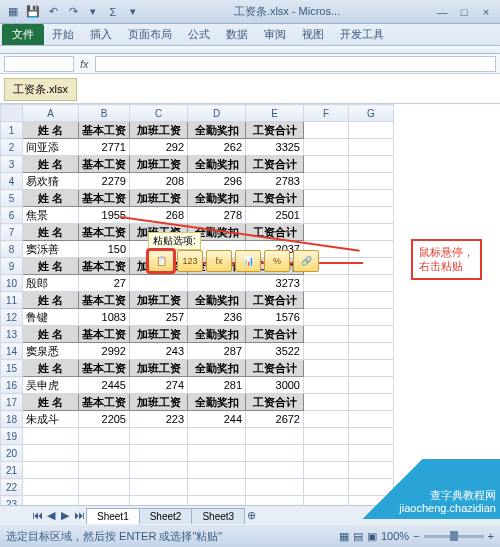 The height and width of the screenshot is (547, 500). What do you see at coordinates (217, 182) in the screenshot?
I see `cell: 296` at bounding box center [217, 182].